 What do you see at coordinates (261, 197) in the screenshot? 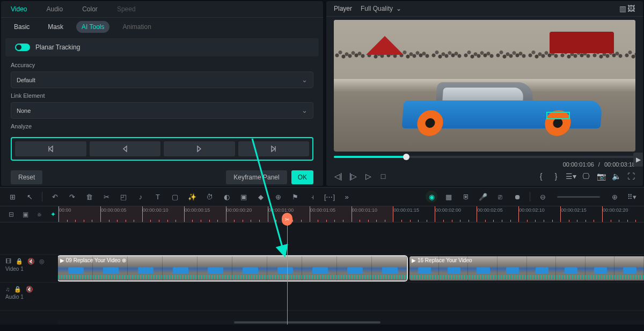
I see `keyframe-icon: ◆` at bounding box center [261, 197].